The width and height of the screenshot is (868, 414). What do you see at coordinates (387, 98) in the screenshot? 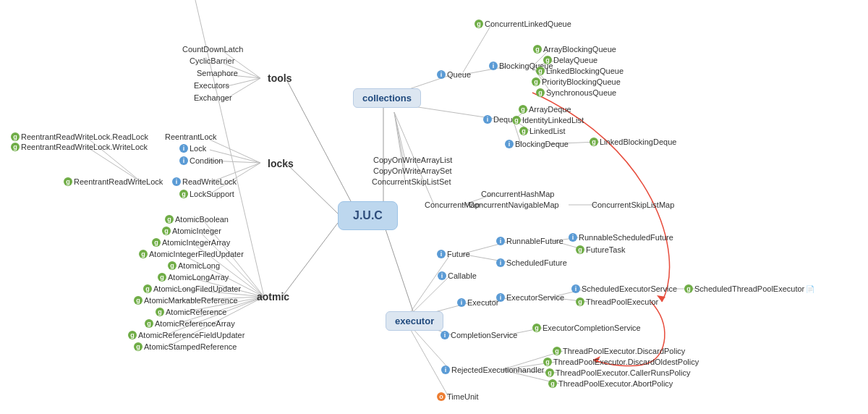
I see `category-collections: collections` at bounding box center [387, 98].